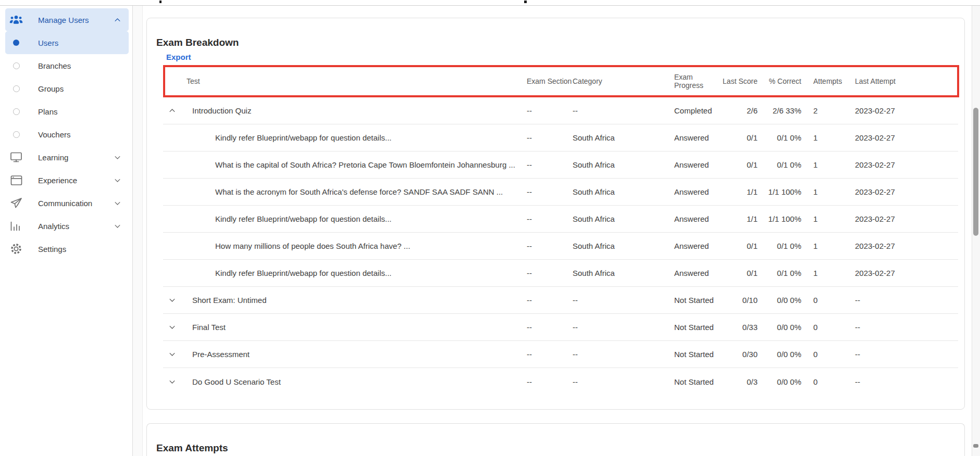 The width and height of the screenshot is (980, 456). What do you see at coordinates (561, 327) in the screenshot?
I see `test-row: Final Test----Not Started0/330/0 0%0--` at bounding box center [561, 327].